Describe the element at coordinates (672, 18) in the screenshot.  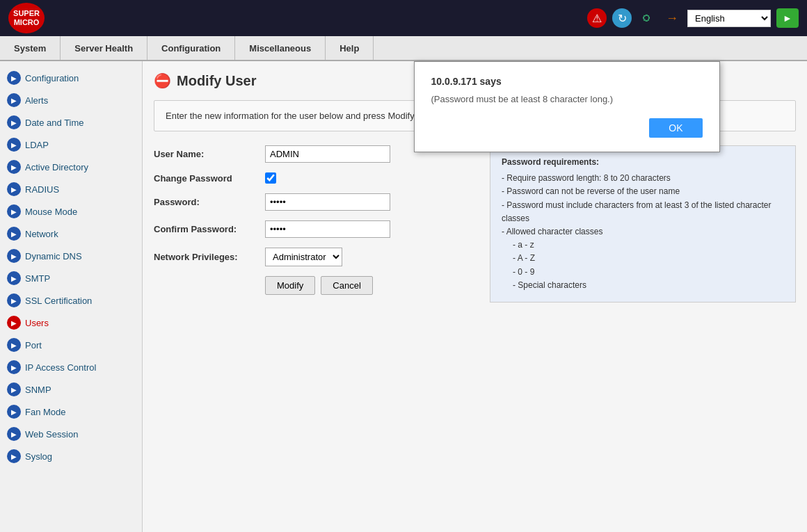
I see `logout-icon: →` at that location.